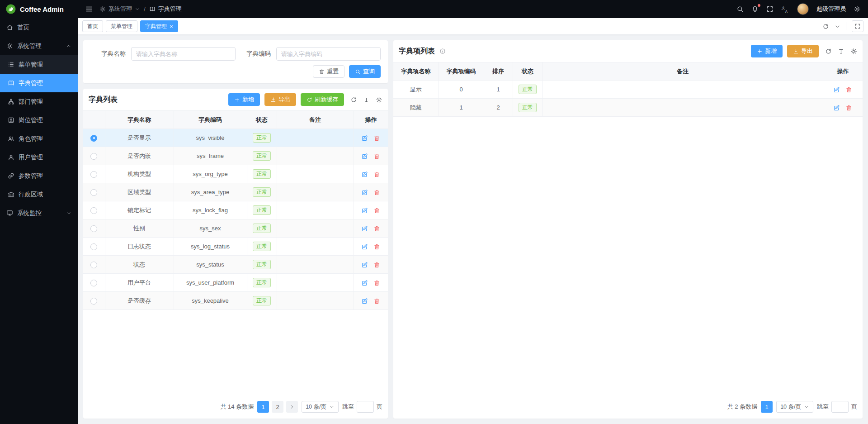 This screenshot has height=424, width=868. I want to click on query-button: 查询, so click(365, 71).